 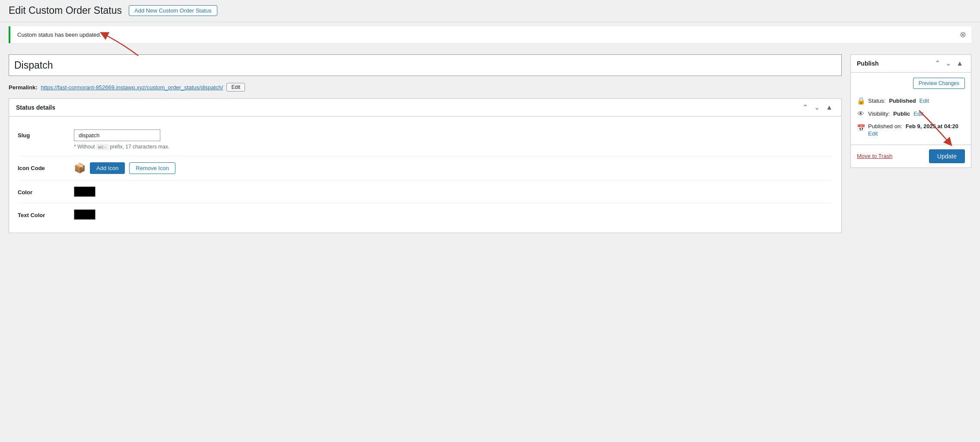 What do you see at coordinates (911, 101) in the screenshot?
I see `publish-status-row: 🔒 Status: Published Edit` at bounding box center [911, 101].